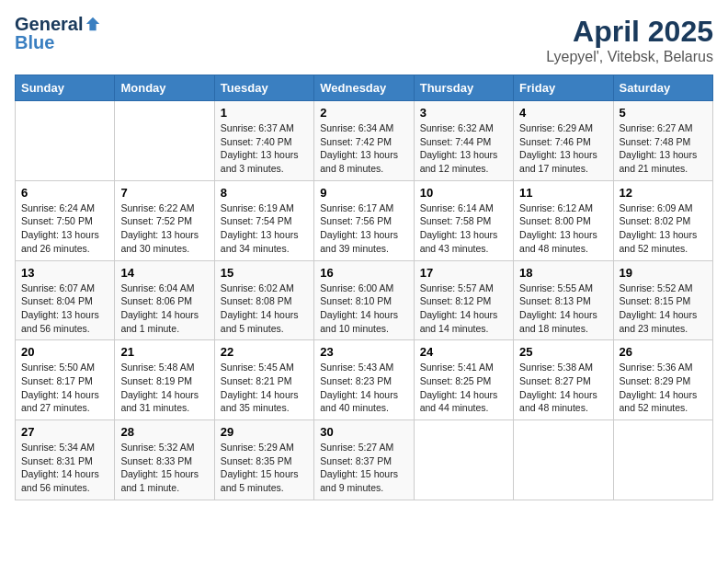 This screenshot has height=563, width=728. I want to click on month-title: April 2025, so click(630, 31).